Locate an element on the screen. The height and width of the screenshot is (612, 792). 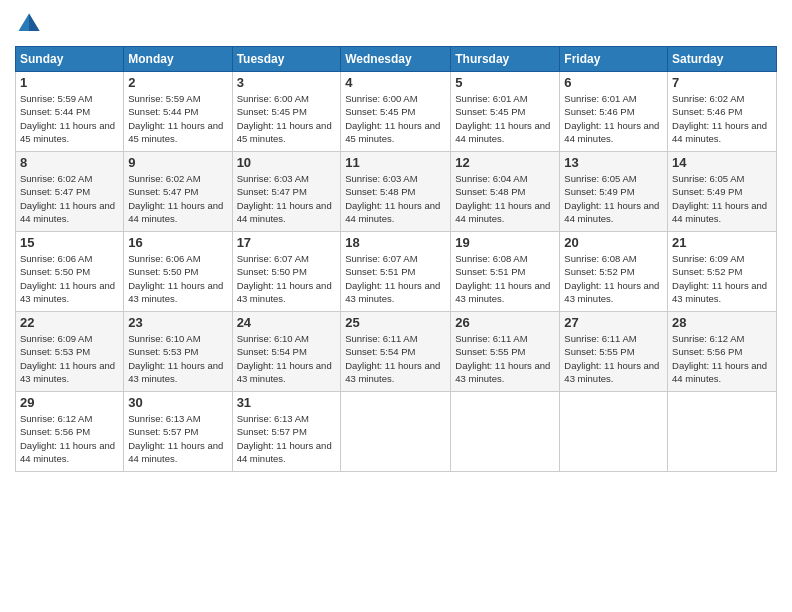
day-number: 3 is located at coordinates (287, 82).